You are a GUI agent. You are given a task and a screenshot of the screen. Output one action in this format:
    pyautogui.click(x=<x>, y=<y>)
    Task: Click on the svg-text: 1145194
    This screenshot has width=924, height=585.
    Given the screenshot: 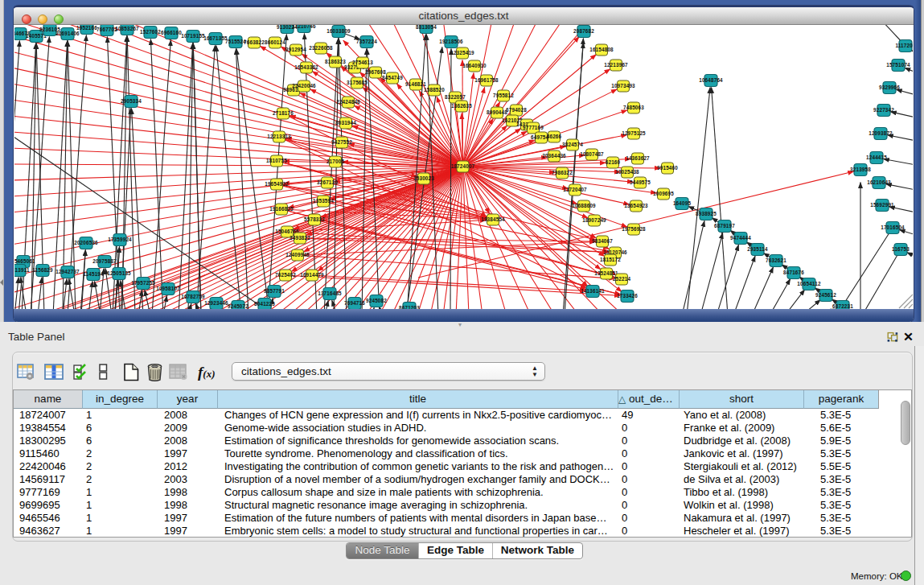 What is the action you would take?
    pyautogui.click(x=93, y=274)
    